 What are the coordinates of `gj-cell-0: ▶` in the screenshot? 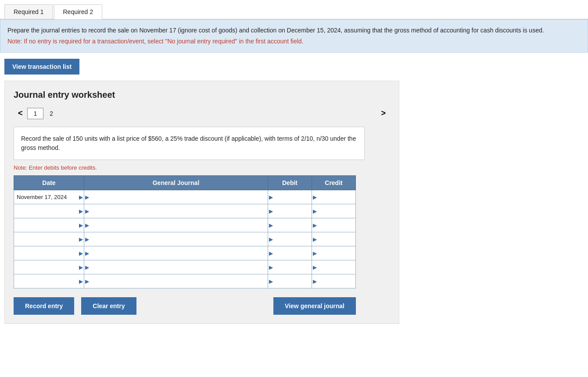 It's located at (176, 197).